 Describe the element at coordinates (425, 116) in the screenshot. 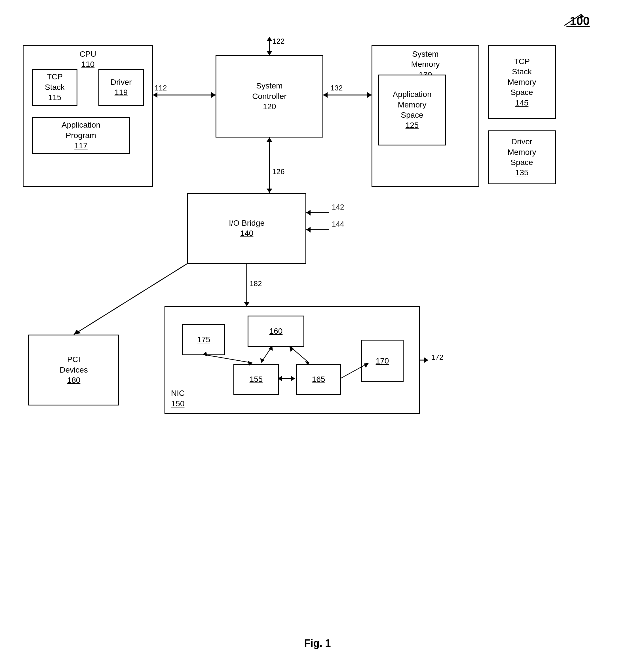

I see `system-memory-box: SystemMemory130 ApplicationMemorySpace12…` at that location.